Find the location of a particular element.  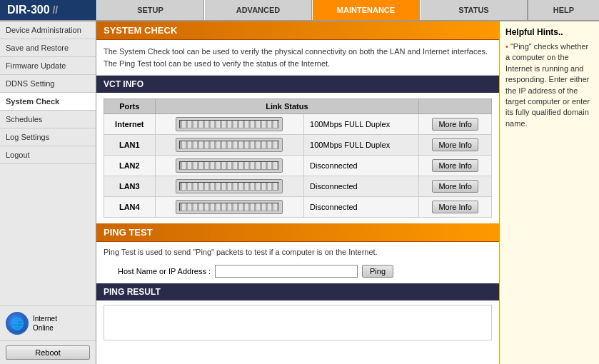

sidebar-item-system-check: System Check is located at coordinates (48, 101).